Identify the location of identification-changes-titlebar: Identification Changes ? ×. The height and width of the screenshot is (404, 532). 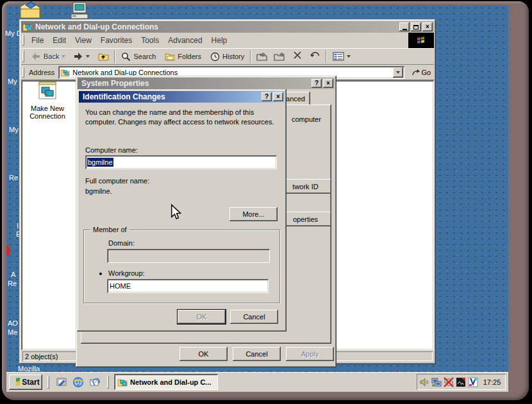
(182, 97).